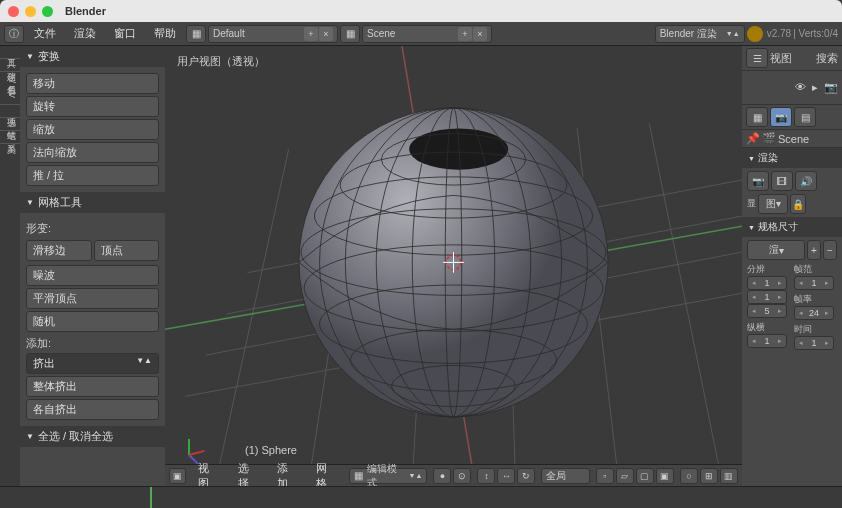 This screenshot has height=508, width=842. Describe the element at coordinates (10, 112) in the screenshot. I see `tab-options: 选项` at that location.